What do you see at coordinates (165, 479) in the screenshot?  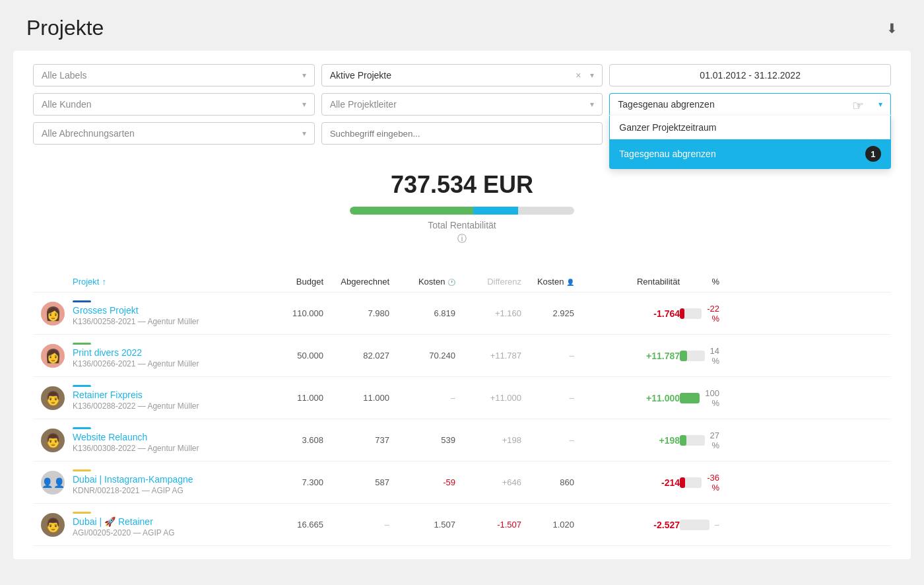 I see `project-name: Dubai | Instagram-Kampagne` at bounding box center [165, 479].